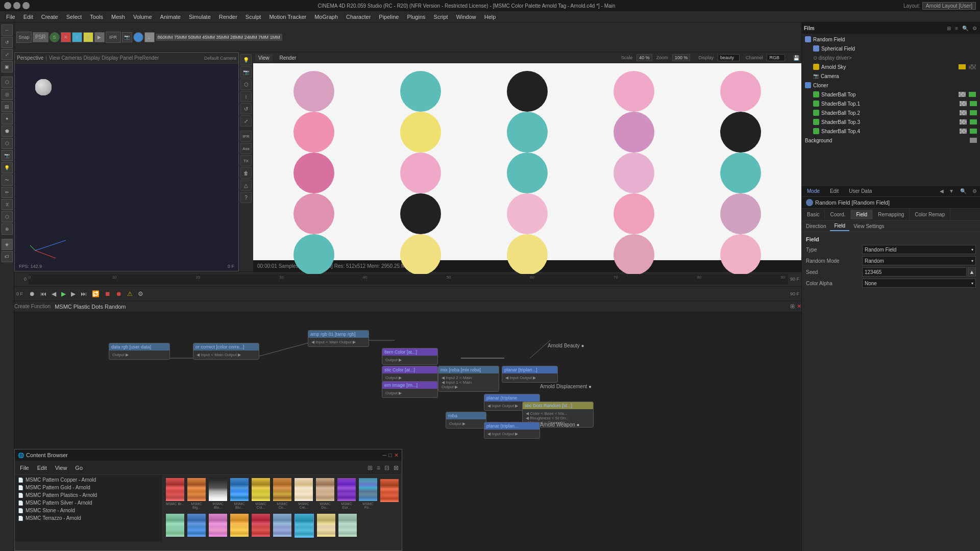  What do you see at coordinates (226, 351) in the screenshot?
I see `node-color-correct: or correct [color corre...] ◀ Input < Ma…` at bounding box center [226, 351].